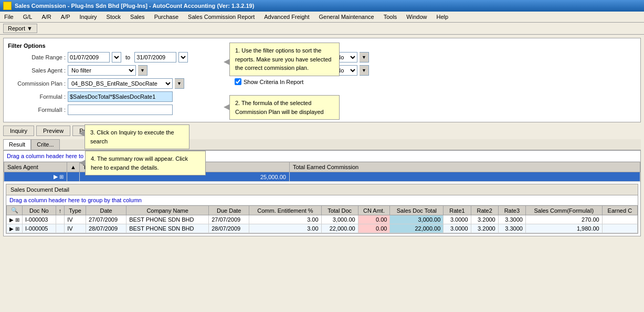 Image resolution: width=644 pixels, height=312 pixels. What do you see at coordinates (120, 110) in the screenshot?
I see `formula-ii-input` at bounding box center [120, 110].